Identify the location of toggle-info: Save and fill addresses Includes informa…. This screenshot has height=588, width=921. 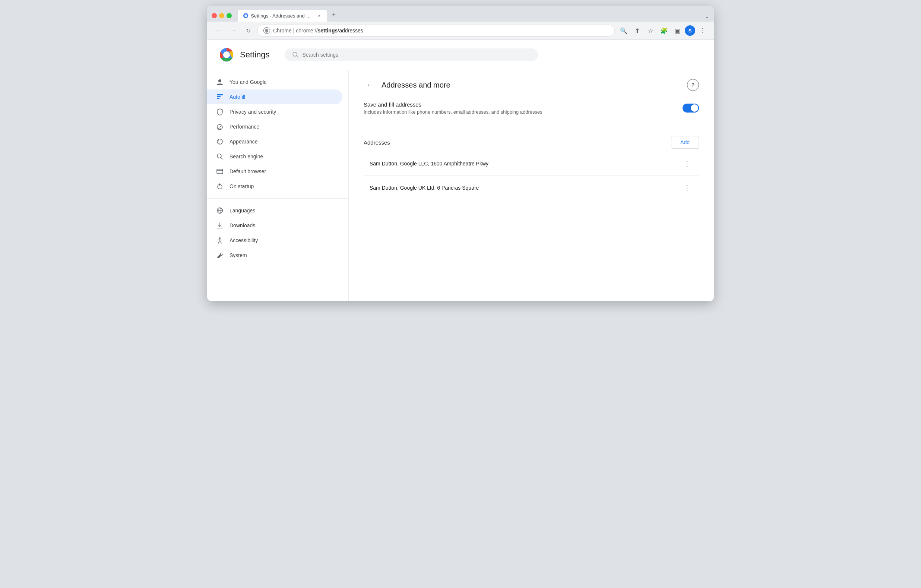
(453, 108).